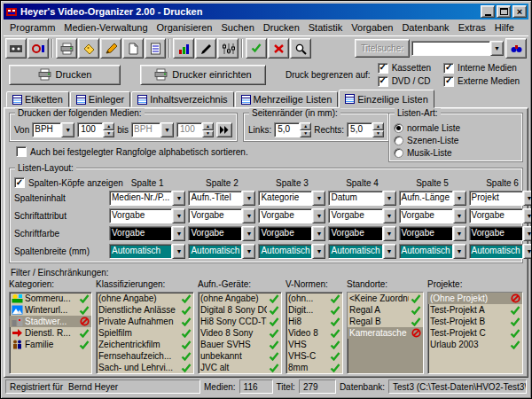 Image resolution: width=532 pixels, height=399 pixels. Describe the element at coordinates (314, 310) in the screenshot. I see `list-item: Digit...` at that location.